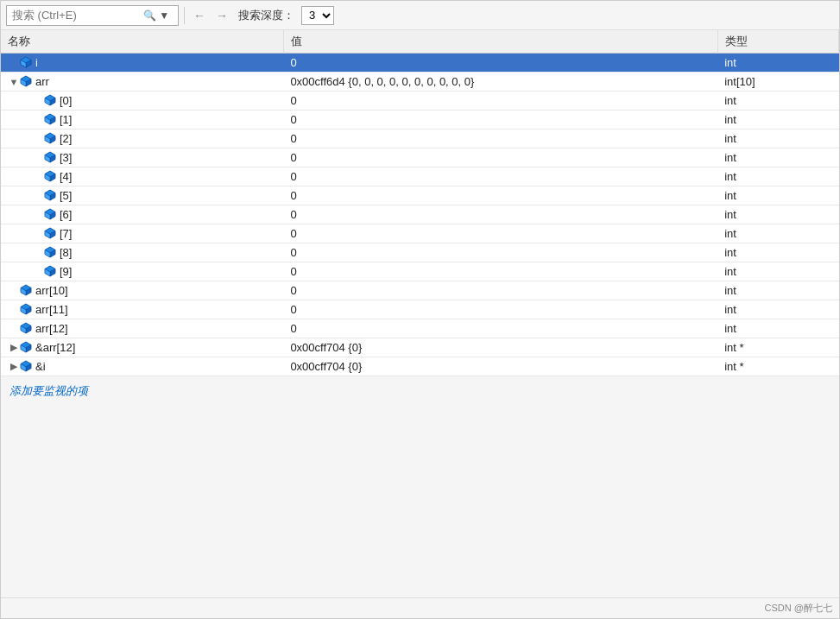  Describe the element at coordinates (501, 41) in the screenshot. I see `column-header-value: 值` at that location.